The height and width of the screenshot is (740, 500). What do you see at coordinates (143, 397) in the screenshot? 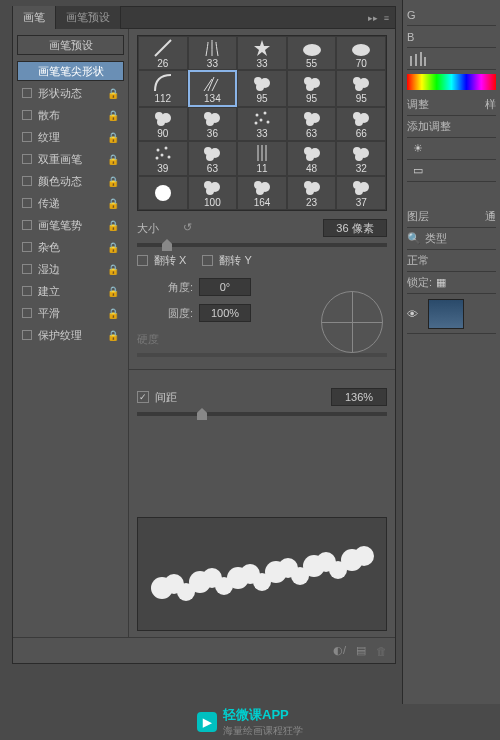
I see `spacing-checkbox: ✓` at bounding box center [143, 397].